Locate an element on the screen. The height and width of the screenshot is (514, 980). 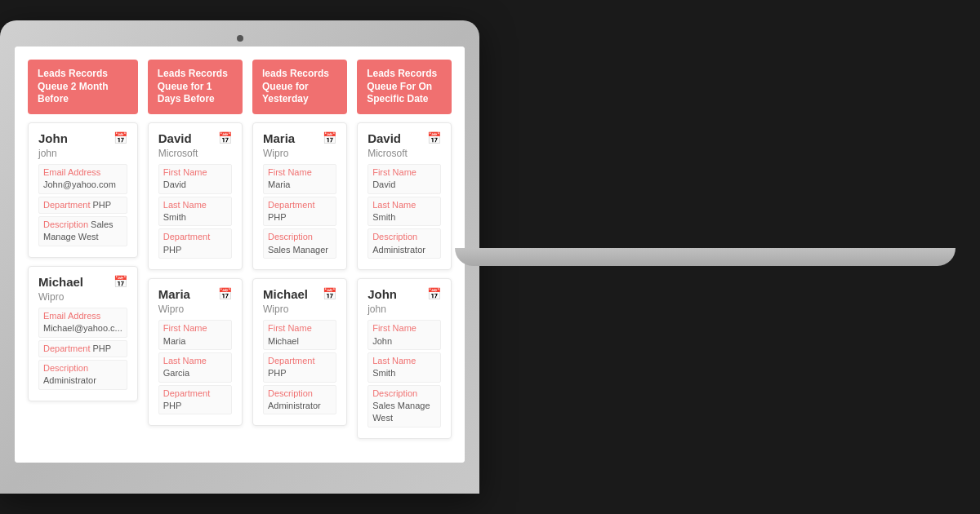
card-header-3-1: John📅 is located at coordinates (404, 294).